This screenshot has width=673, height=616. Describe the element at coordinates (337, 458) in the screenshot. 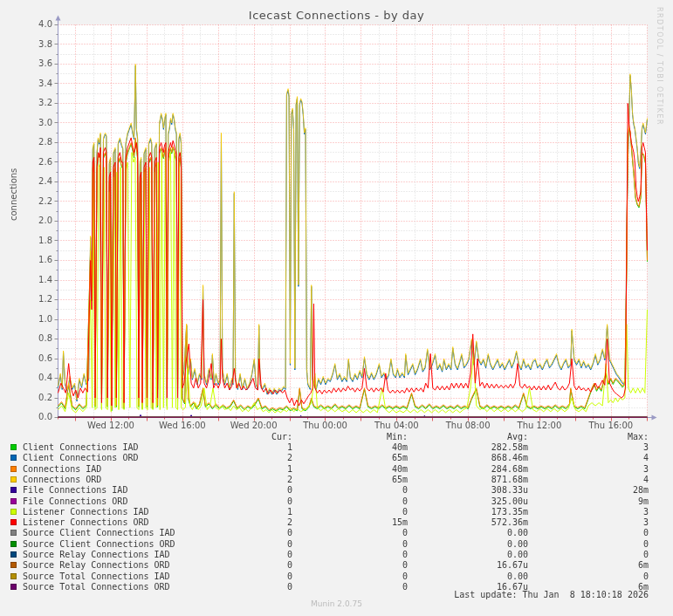

I see `legend-row: Client Connections ORD265m868.46m4` at that location.